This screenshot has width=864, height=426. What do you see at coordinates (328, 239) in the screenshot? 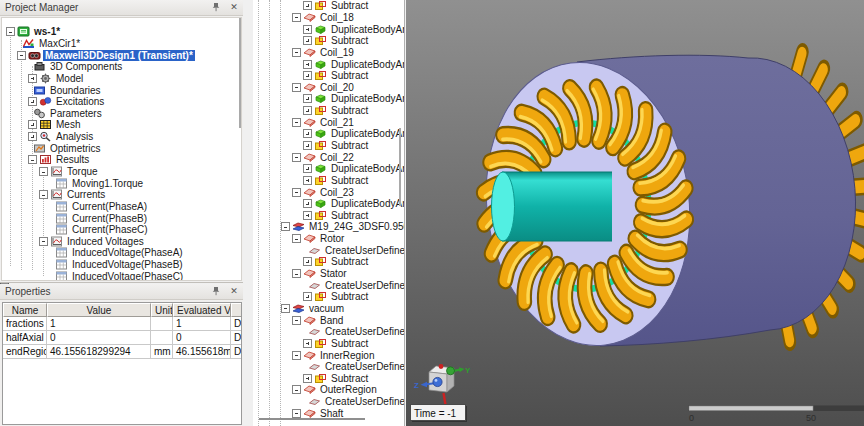
I see `tree-item: Rotor` at bounding box center [328, 239].